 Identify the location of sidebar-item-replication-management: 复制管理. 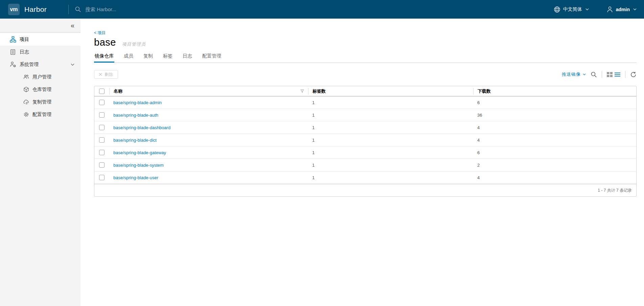
(40, 102).